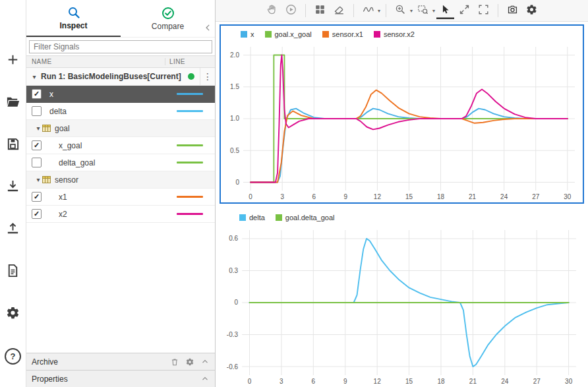  Describe the element at coordinates (13, 61) in the screenshot. I see `add-button` at that location.